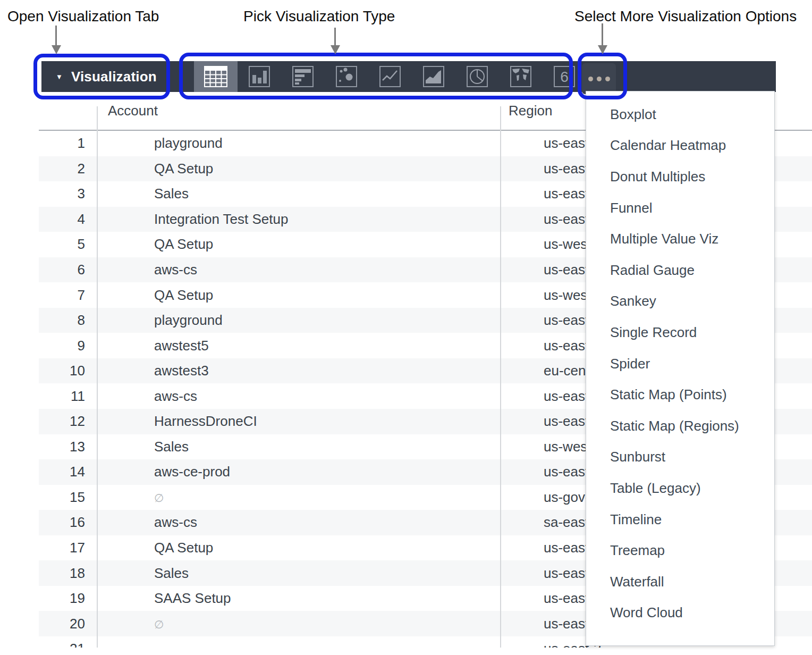  I want to click on visualization-toolbar: ▼ Visualization, so click(409, 77).